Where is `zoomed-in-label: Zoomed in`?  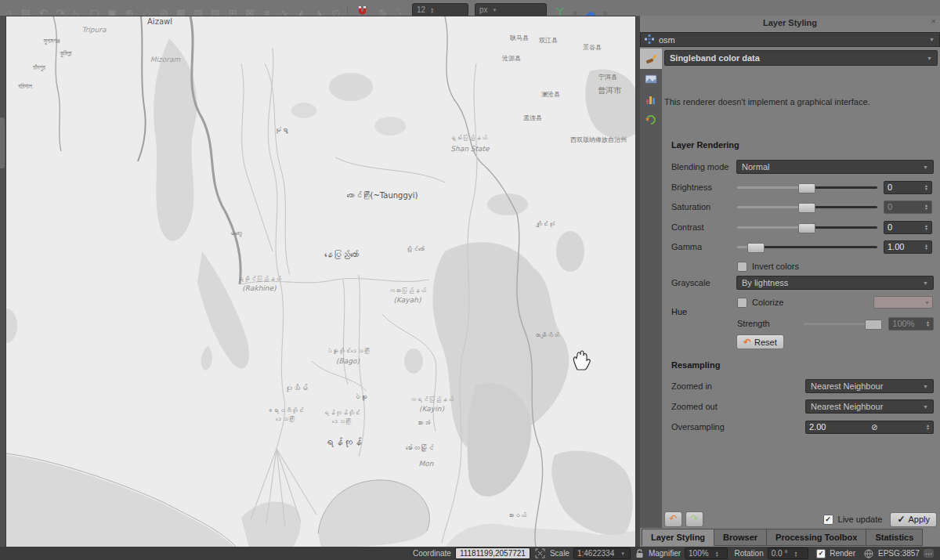 zoomed-in-label: Zoomed in is located at coordinates (738, 386).